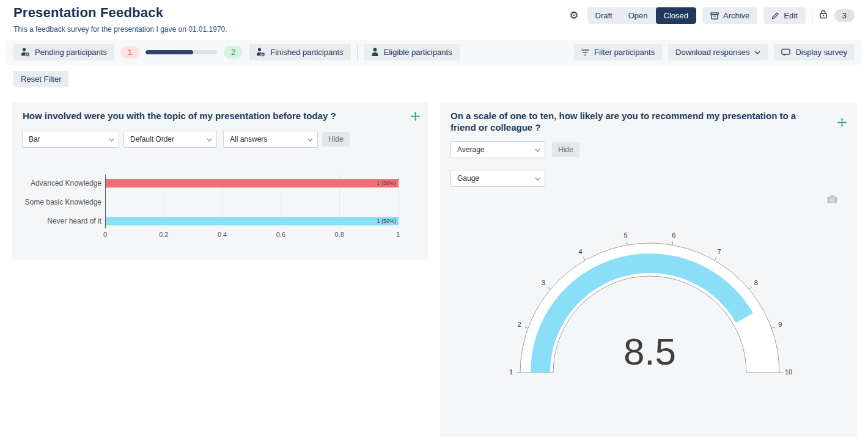 The image size is (868, 444). Describe the element at coordinates (120, 20) in the screenshot. I see `header-titles: Presentation Feedback This a feedback su…` at that location.